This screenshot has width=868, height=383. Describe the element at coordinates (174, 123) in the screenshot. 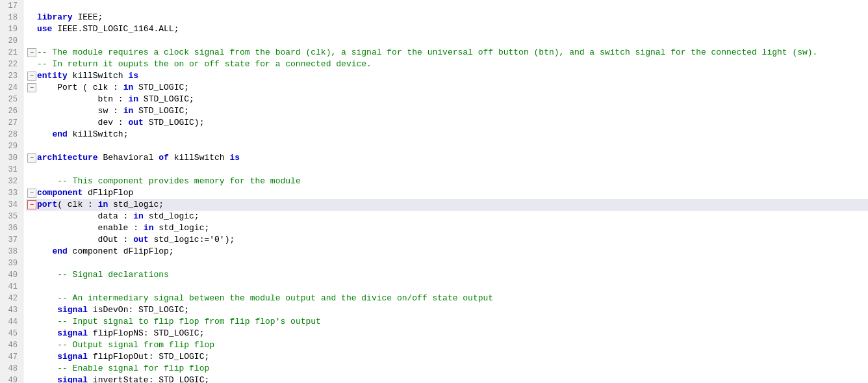

I see `code-token: STD_LOGIC);` at that location.